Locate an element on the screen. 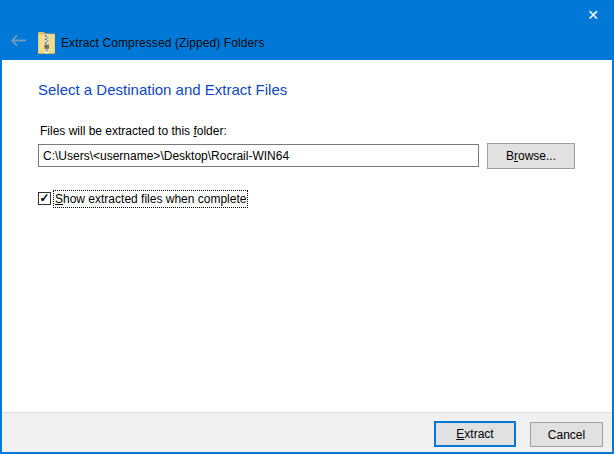 The image size is (614, 454). dialog-title: Extract Compressed (Zipped) Folders is located at coordinates (163, 43).